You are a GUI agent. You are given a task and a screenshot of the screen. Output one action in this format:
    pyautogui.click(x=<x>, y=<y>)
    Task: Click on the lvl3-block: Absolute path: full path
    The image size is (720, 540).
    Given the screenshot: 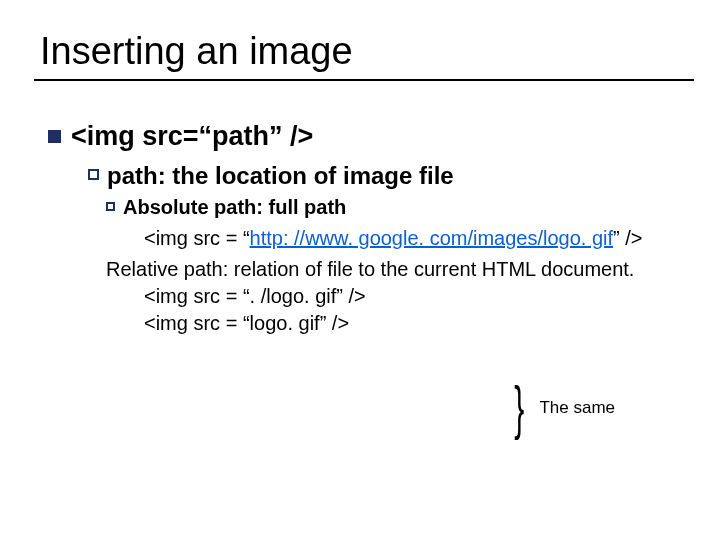 What is the action you would take?
    pyautogui.click(x=364, y=208)
    